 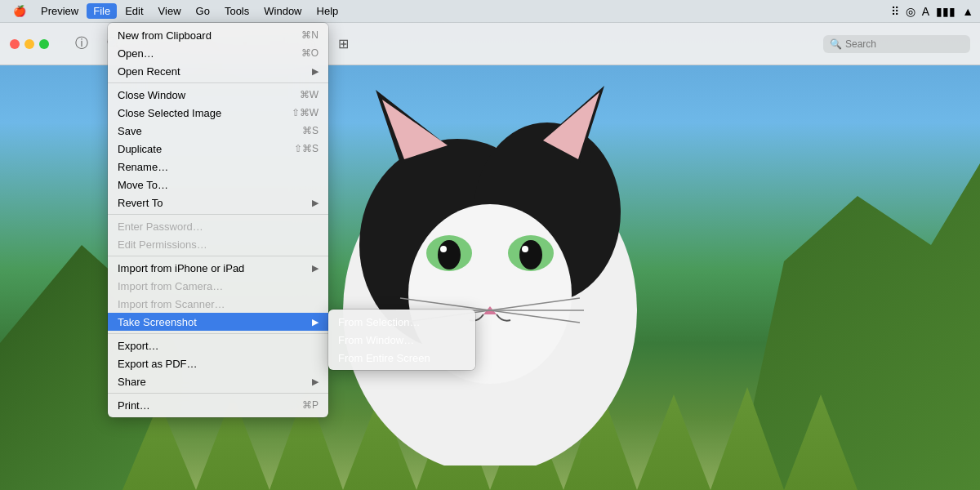 What do you see at coordinates (101, 11) in the screenshot?
I see `menu-file: File` at bounding box center [101, 11].